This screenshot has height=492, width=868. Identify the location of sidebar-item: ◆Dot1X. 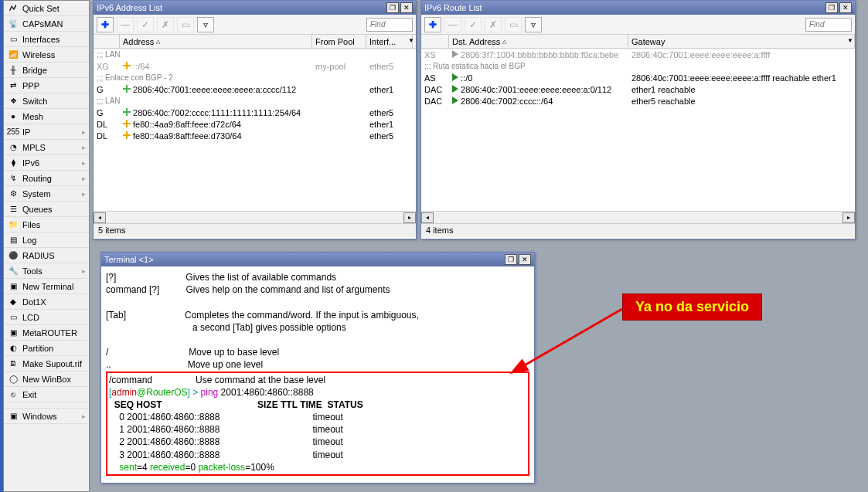
(46, 302).